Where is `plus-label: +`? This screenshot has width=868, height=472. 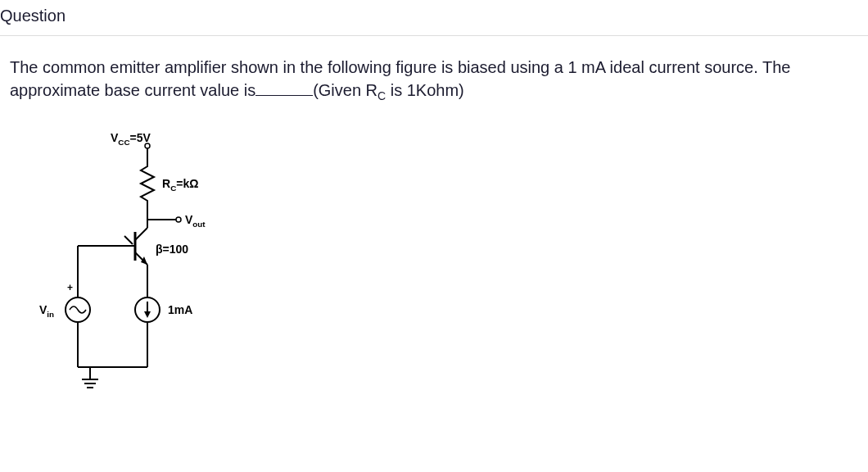 plus-label: + is located at coordinates (70, 288).